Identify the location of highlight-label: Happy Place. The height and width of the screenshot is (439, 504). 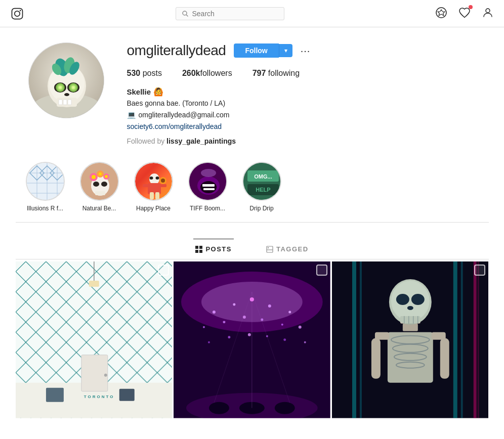
(153, 208).